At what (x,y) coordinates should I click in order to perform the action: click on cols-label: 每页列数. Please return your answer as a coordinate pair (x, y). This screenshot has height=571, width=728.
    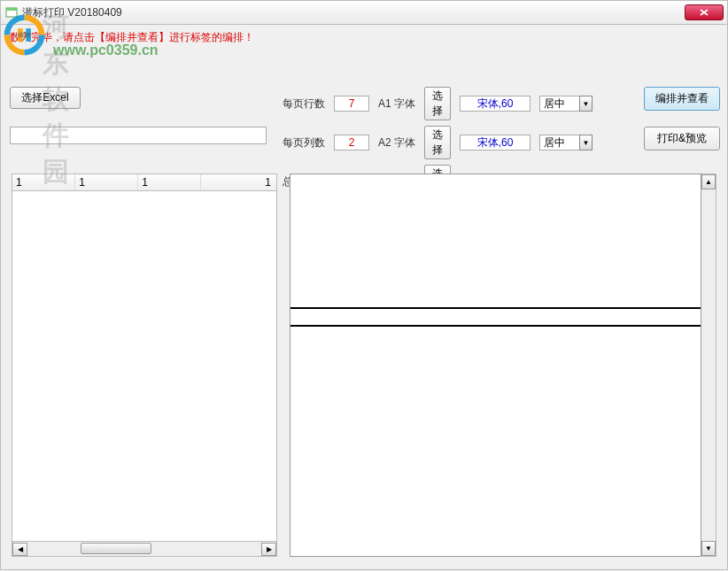
    Looking at the image, I should click on (304, 143).